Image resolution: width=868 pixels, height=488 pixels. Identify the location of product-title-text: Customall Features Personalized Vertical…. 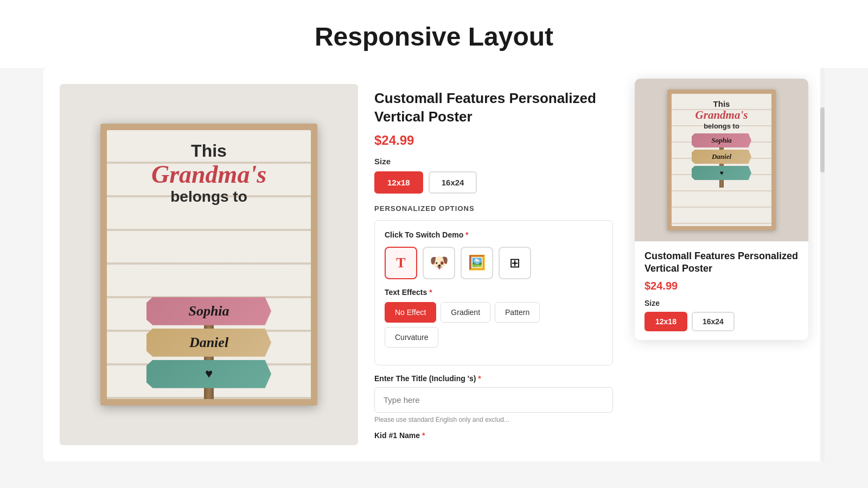
(494, 108).